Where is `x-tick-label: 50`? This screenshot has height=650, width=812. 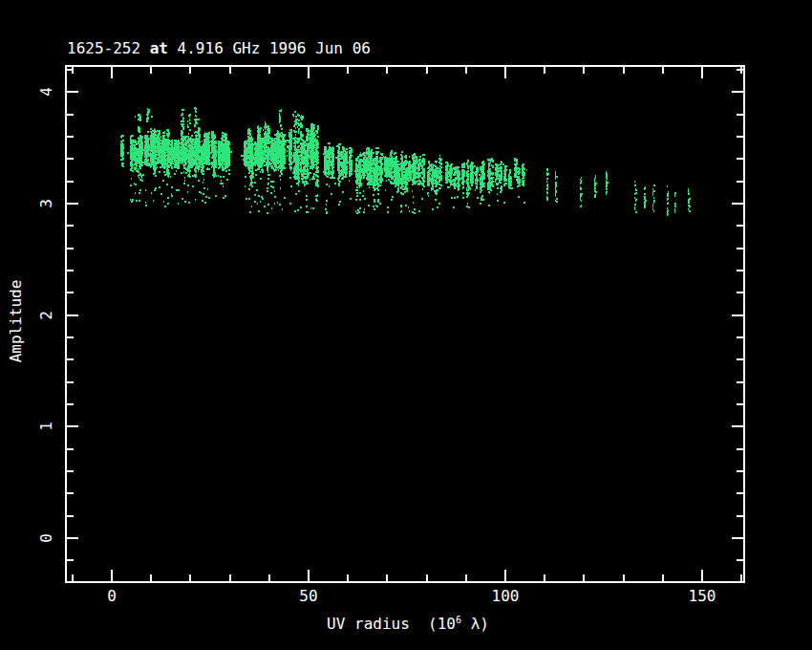 x-tick-label: 50 is located at coordinates (308, 596).